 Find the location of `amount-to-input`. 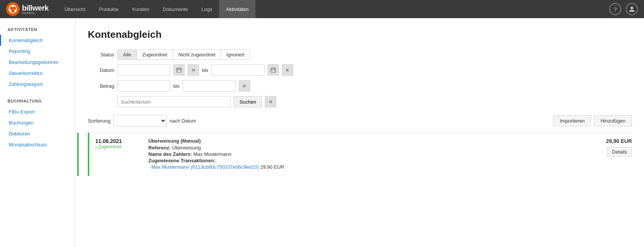

amount-to-input is located at coordinates (209, 86).